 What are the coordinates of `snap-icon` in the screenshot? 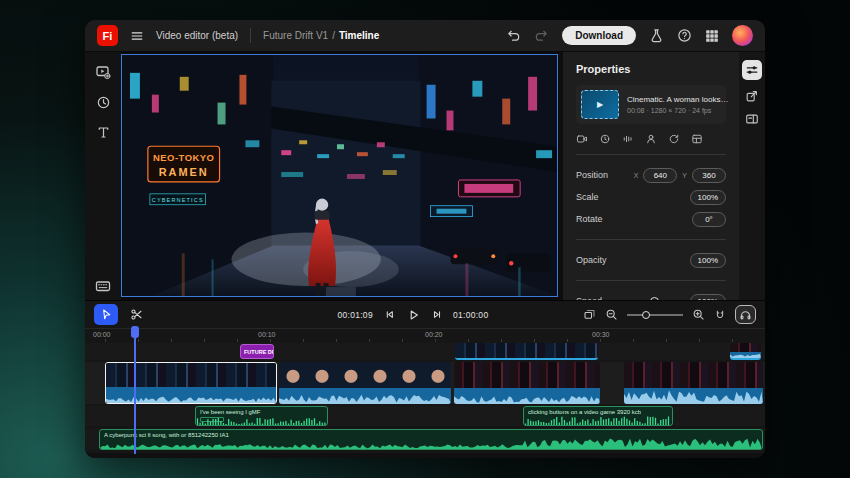 It's located at (720, 315).